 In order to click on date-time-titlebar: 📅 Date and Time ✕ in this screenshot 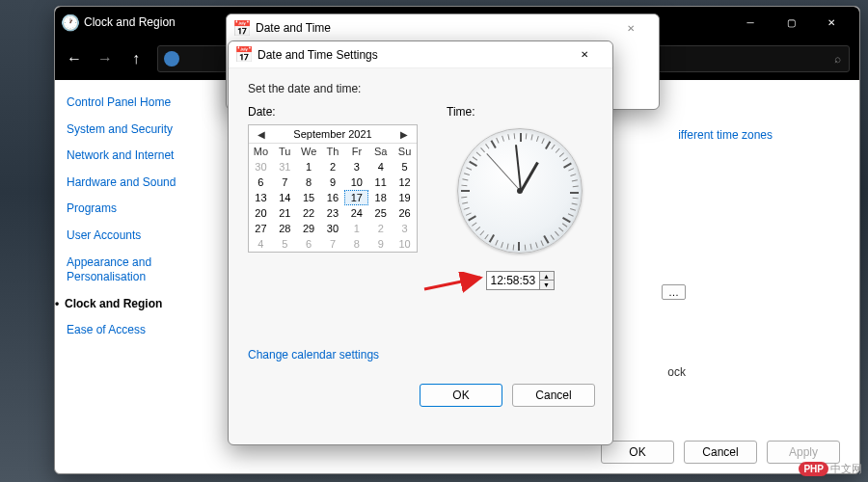, I will do `click(443, 28)`.